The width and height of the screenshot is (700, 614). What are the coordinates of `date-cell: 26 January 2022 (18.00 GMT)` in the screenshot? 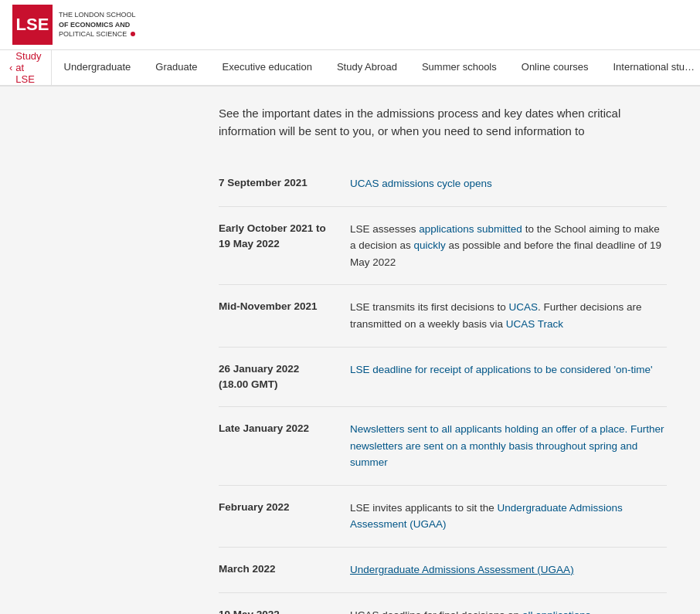 It's located at (277, 377).